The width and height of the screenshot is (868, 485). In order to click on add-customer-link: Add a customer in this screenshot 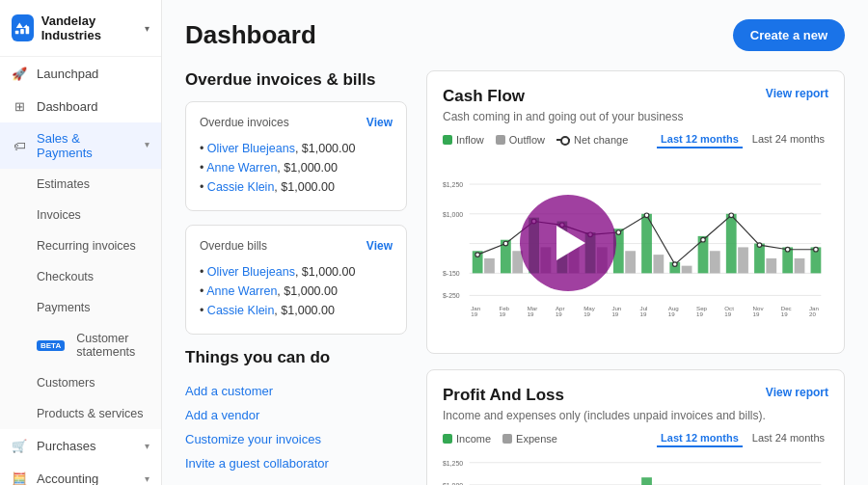, I will do `click(296, 391)`.